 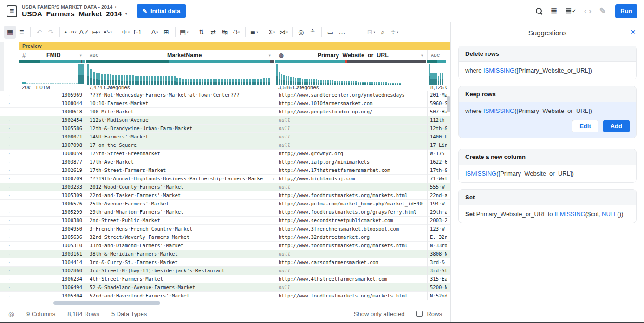 I want to click on recipe-steps-icon: ≣✓, so click(x=571, y=11).